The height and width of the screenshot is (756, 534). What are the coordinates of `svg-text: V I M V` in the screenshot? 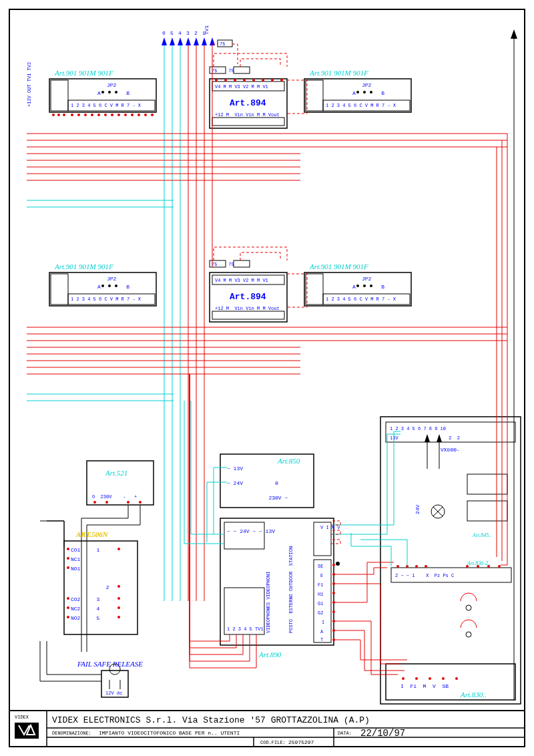 It's located at (330, 528).